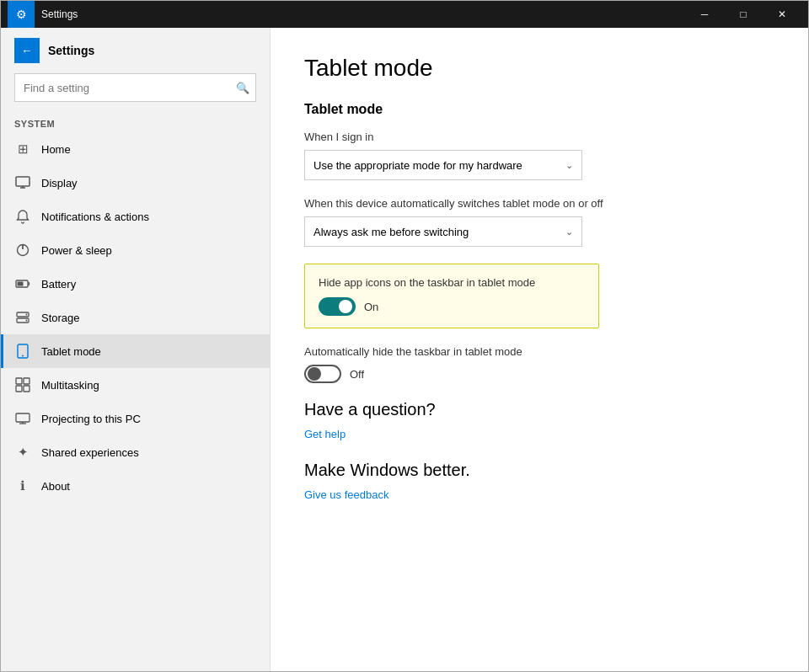 The image size is (809, 672). I want to click on sidebar-item-shared: ✦ Shared experiences, so click(135, 452).